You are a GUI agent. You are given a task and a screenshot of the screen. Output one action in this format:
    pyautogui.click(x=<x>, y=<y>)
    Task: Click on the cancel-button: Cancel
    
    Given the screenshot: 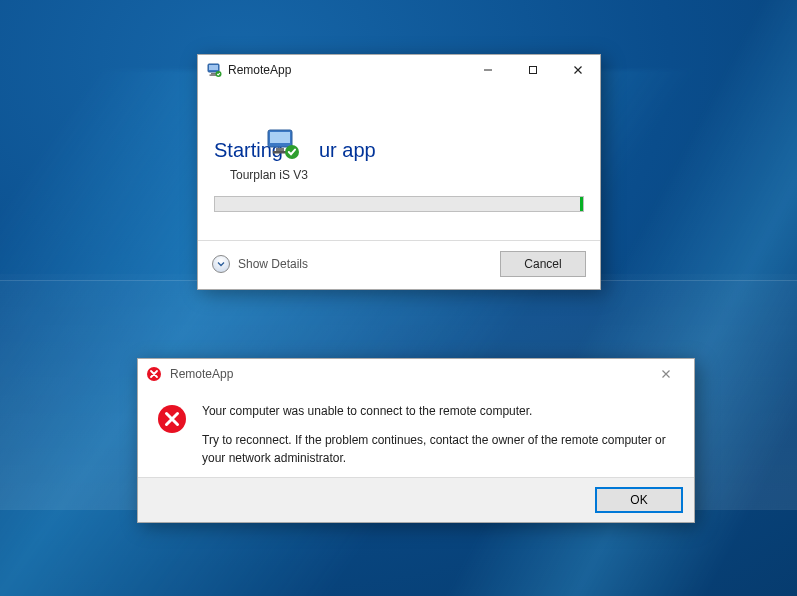 What is the action you would take?
    pyautogui.click(x=543, y=264)
    